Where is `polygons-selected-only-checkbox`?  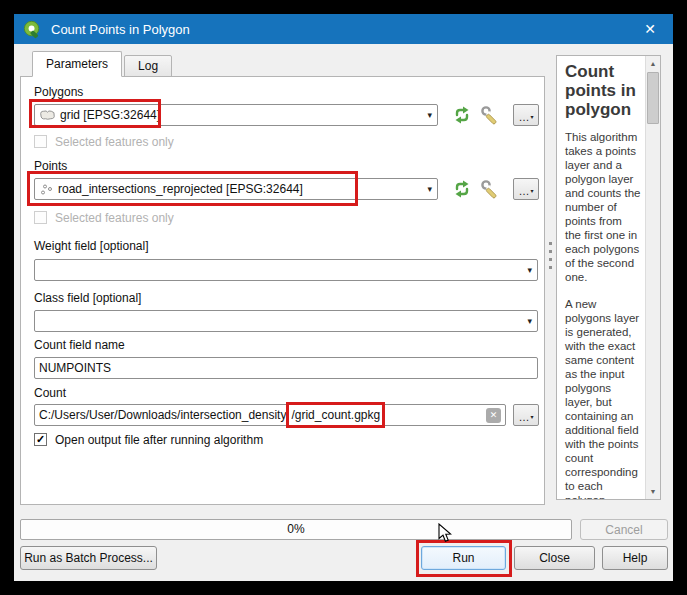
polygons-selected-only-checkbox is located at coordinates (40, 142).